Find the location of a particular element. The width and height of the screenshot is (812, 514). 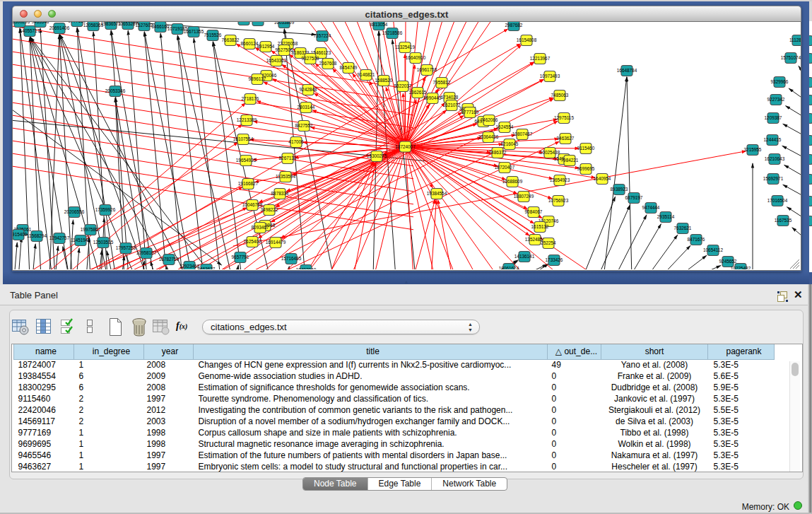

svg-text: 19218586 is located at coordinates (393, 33).